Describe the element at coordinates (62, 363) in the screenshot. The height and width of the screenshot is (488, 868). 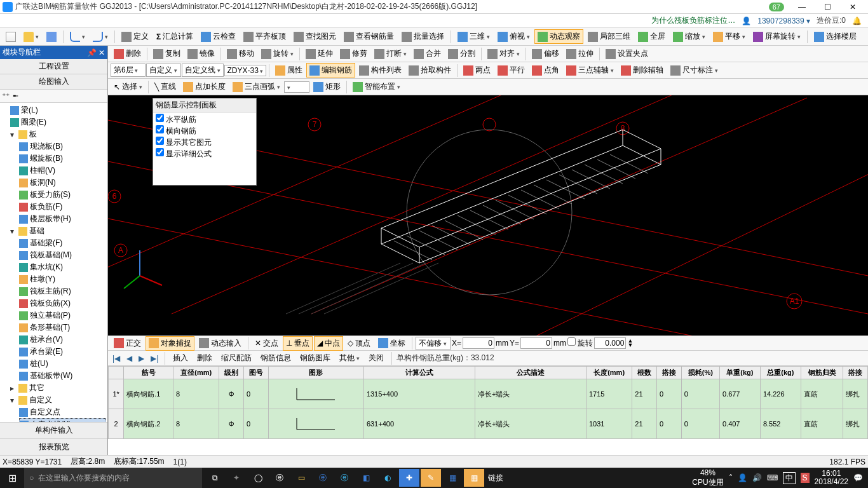
I see `tree-zhuang: 桩(U)` at that location.